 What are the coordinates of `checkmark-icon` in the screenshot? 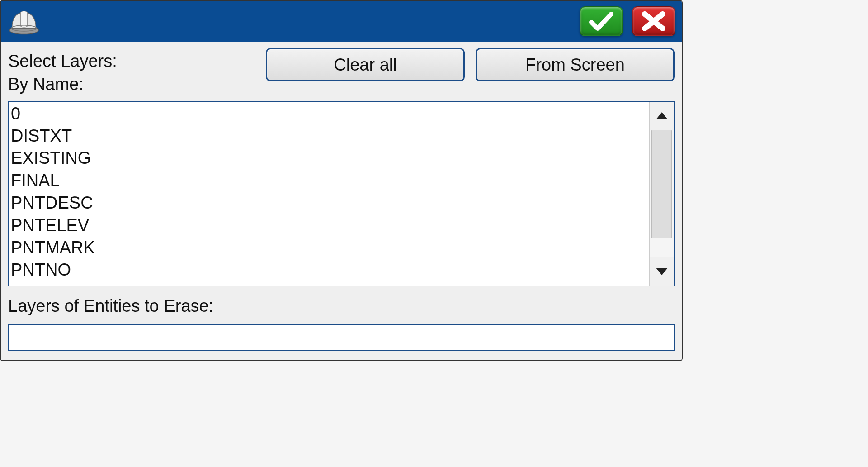 It's located at (601, 21).